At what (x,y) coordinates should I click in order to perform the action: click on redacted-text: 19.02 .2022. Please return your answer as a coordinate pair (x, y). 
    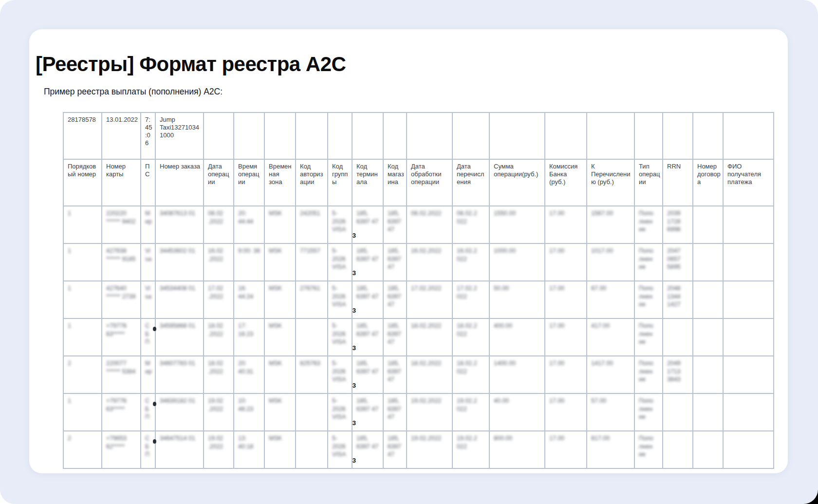
    Looking at the image, I should click on (220, 442).